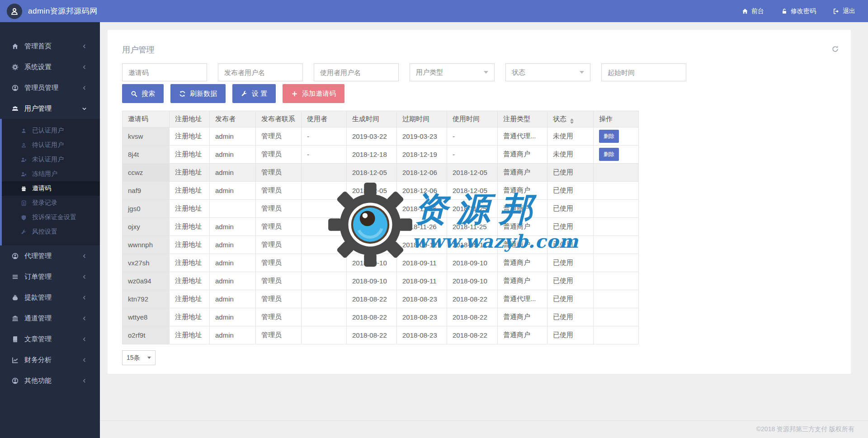 This screenshot has height=438, width=868. What do you see at coordinates (50, 339) in the screenshot?
I see `sidebar-item: 文章管理` at bounding box center [50, 339].